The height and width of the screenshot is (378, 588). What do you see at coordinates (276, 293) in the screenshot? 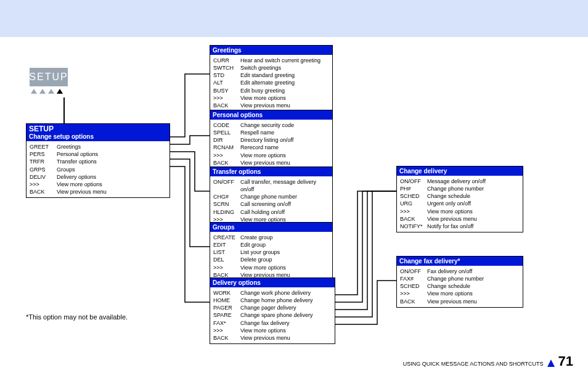
I see `item-description: Change work phone delivery` at bounding box center [276, 293].